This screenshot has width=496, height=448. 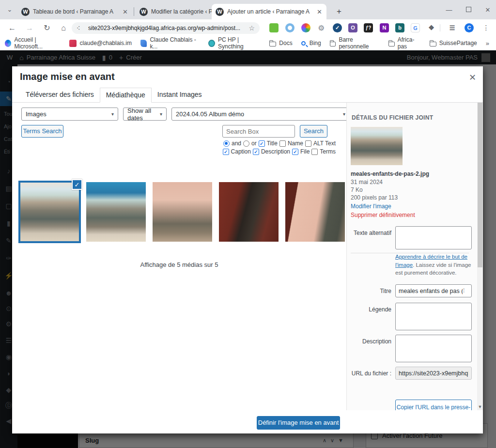 I want to click on forward-icon: →, so click(x=30, y=28).